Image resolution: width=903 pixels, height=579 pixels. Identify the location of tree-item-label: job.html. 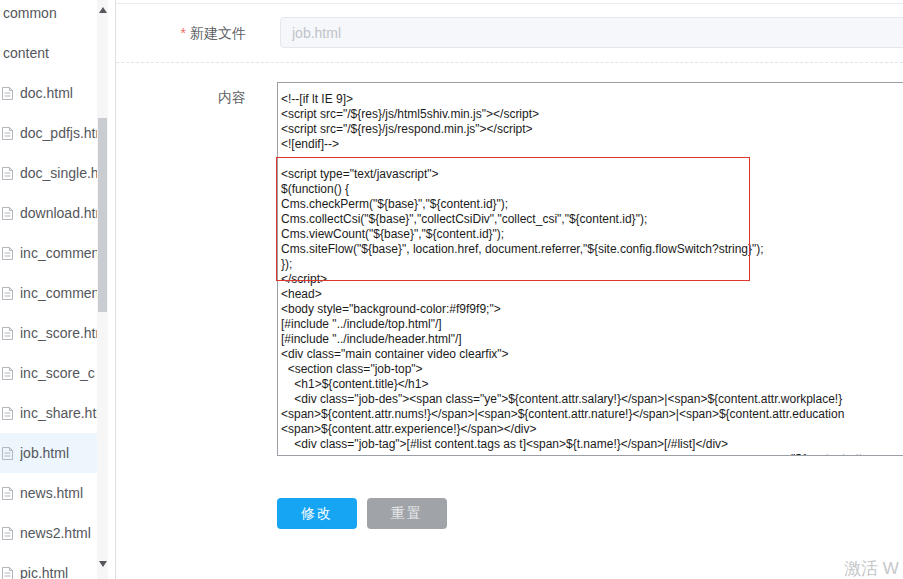
(44, 453).